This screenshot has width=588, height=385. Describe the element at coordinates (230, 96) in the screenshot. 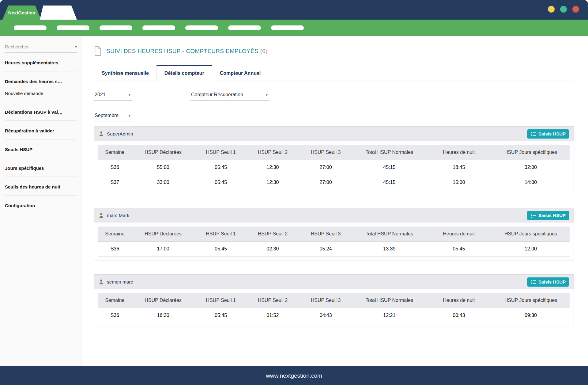

I see `counter-select: Compteur Récupération ▾` at that location.